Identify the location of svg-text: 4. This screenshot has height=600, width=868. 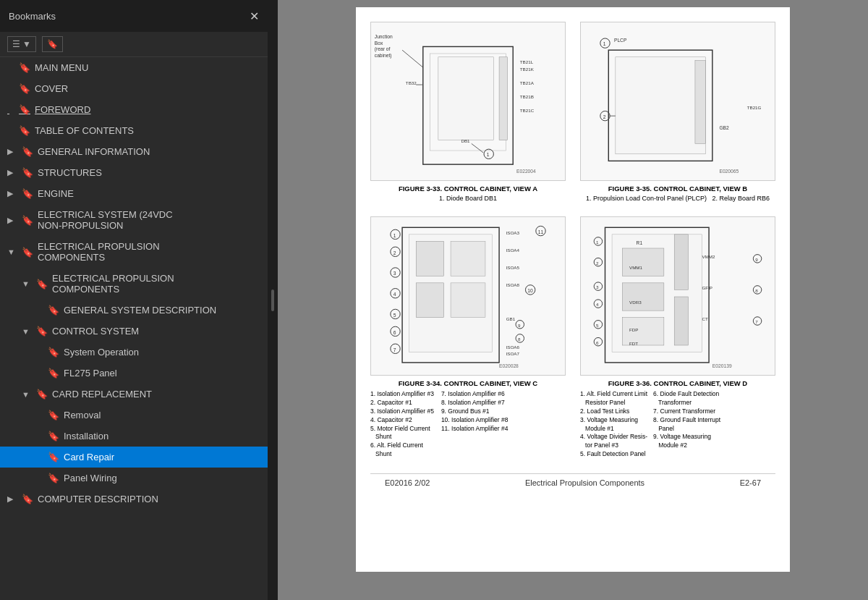
(395, 294).